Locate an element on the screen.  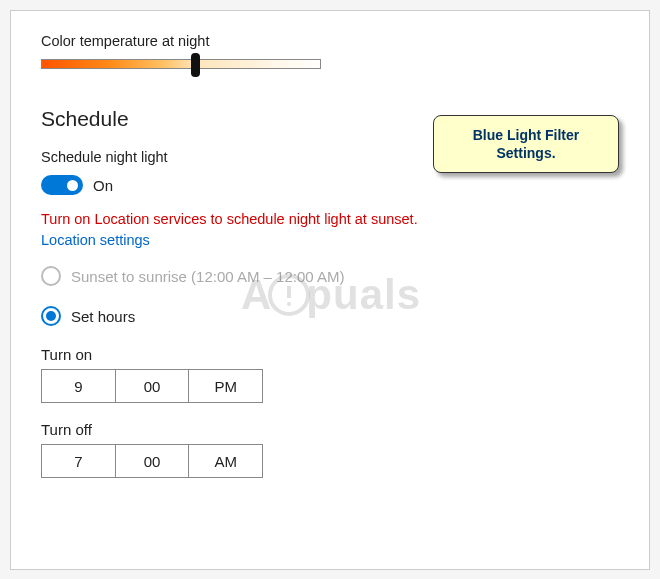
turn-off-minute: 00 is located at coordinates (153, 461).